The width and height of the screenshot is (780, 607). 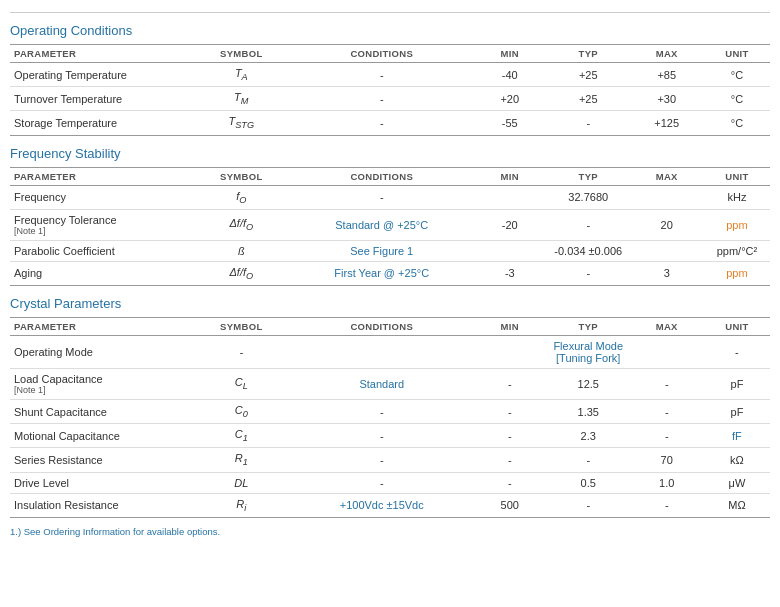 I want to click on cell-symbol: TSTG, so click(x=242, y=123).